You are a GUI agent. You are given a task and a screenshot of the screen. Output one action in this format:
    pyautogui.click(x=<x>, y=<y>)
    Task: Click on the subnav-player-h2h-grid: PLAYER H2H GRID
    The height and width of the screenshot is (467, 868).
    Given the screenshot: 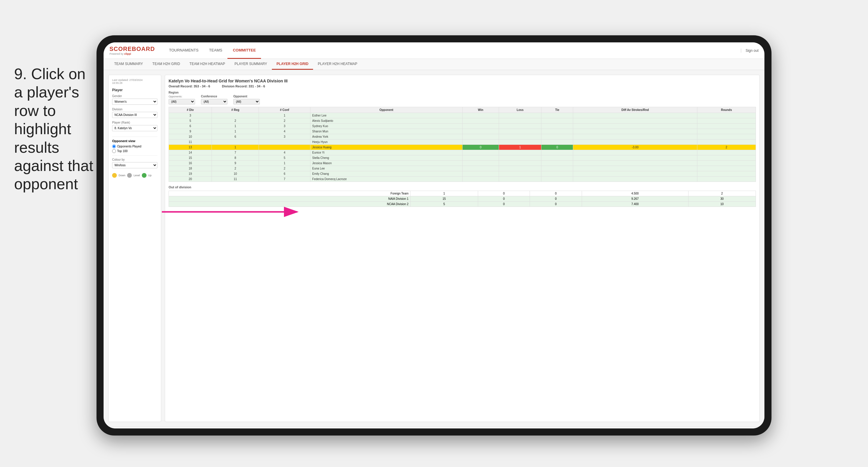 What is the action you would take?
    pyautogui.click(x=292, y=64)
    